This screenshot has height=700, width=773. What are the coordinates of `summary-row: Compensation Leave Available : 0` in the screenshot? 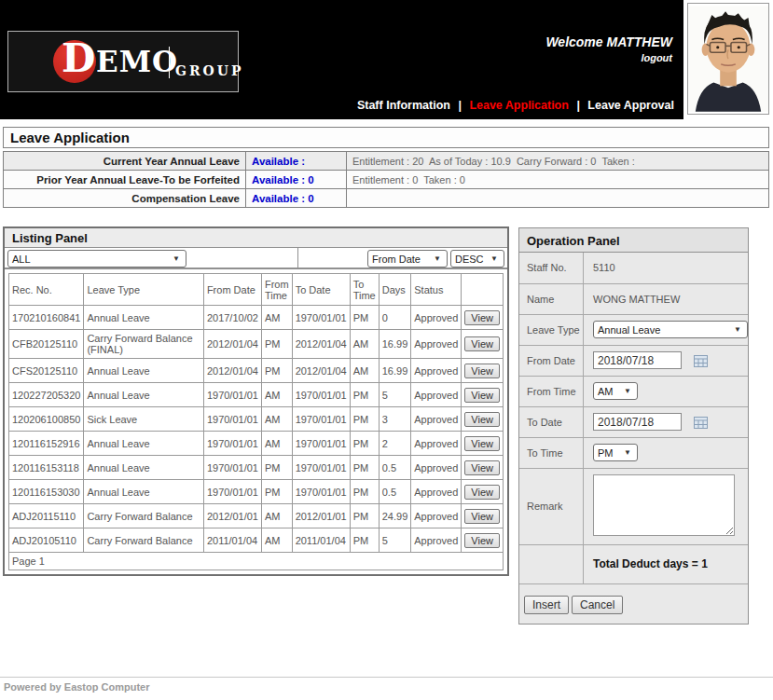 It's located at (386, 199).